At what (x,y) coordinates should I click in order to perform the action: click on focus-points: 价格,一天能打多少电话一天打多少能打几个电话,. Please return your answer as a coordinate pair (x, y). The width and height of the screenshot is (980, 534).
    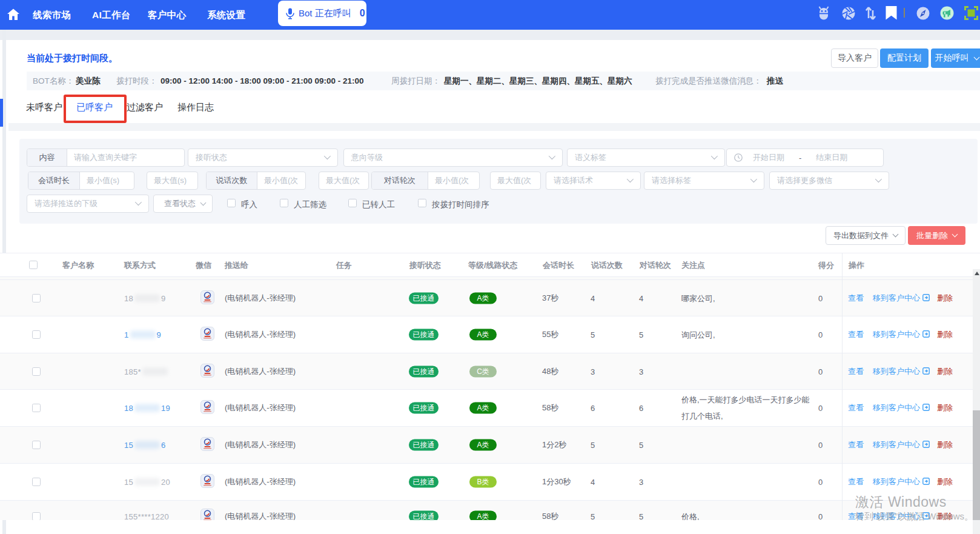
    Looking at the image, I should click on (747, 408).